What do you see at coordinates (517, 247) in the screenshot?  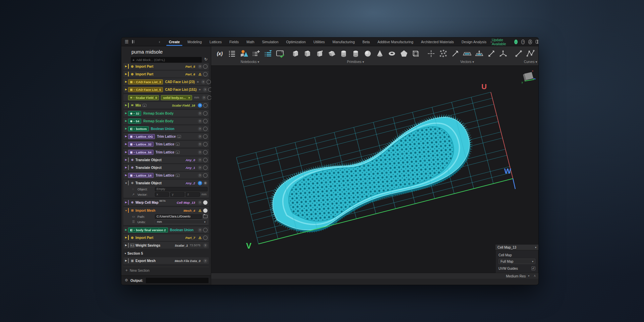 I see `cell-map-dropdown-header: Cell Map_13 ▾` at bounding box center [517, 247].